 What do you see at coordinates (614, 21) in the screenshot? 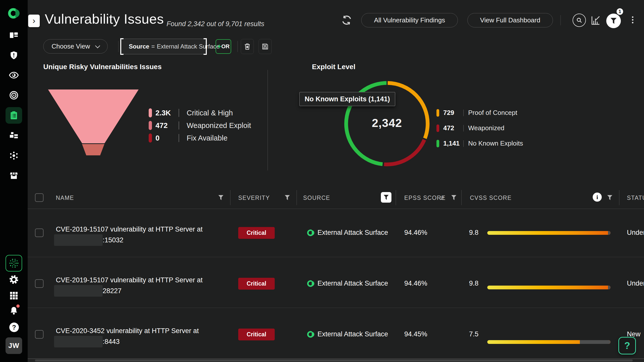
I see `filters-button` at bounding box center [614, 21].